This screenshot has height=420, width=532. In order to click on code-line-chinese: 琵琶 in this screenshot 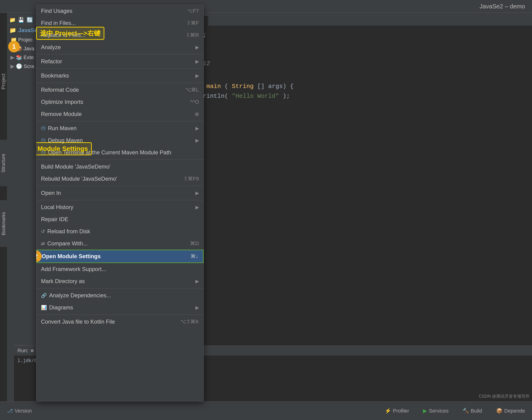, I will do `click(348, 54)`.